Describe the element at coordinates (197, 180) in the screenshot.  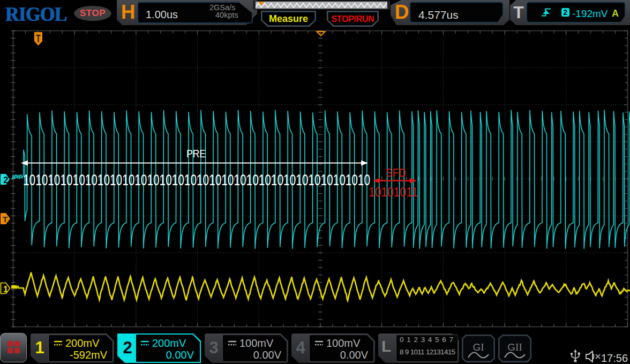
I see `svg-text:101010101010101010101010101010: 1010101010101010101010101010101010101010…` at that location.